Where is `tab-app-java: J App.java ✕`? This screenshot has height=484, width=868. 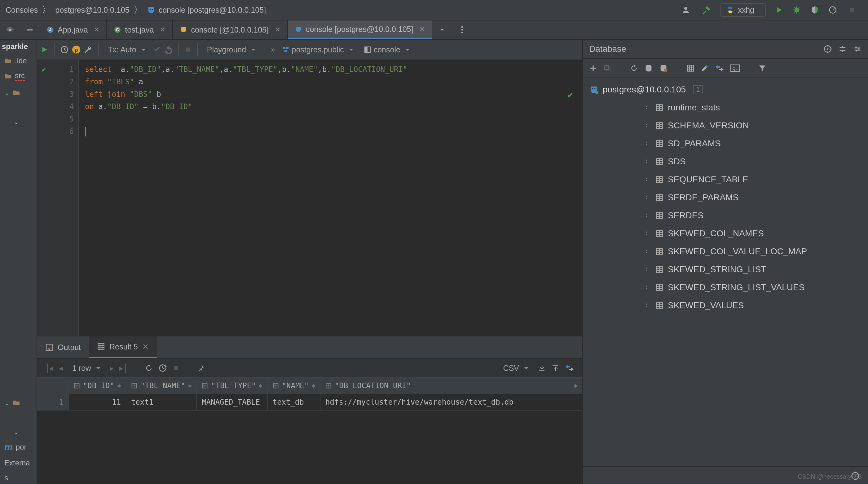 tab-app-java: J App.java ✕ is located at coordinates (73, 30).